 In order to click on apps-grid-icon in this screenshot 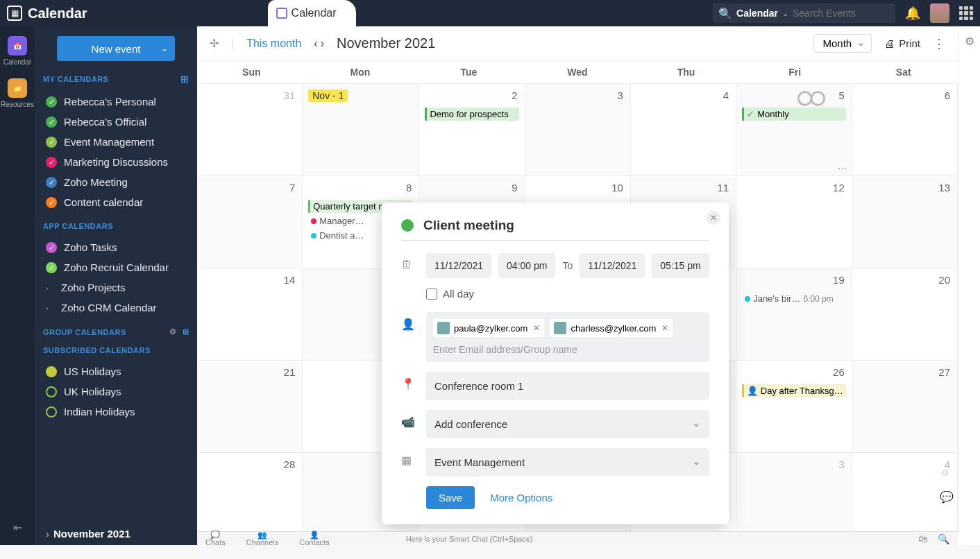, I will do `click(966, 13)`.